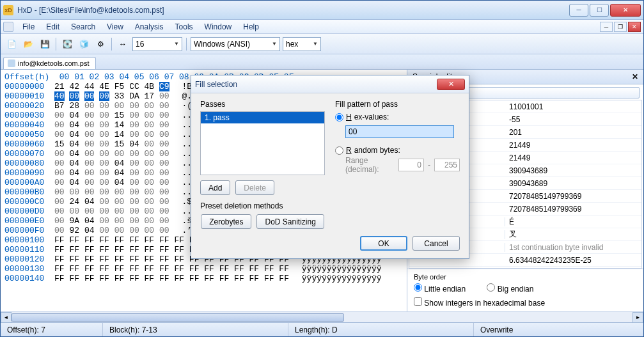 This screenshot has height=337, width=644. What do you see at coordinates (123, 44) in the screenshot?
I see `toggle-readonly-icon: ↔` at bounding box center [123, 44].